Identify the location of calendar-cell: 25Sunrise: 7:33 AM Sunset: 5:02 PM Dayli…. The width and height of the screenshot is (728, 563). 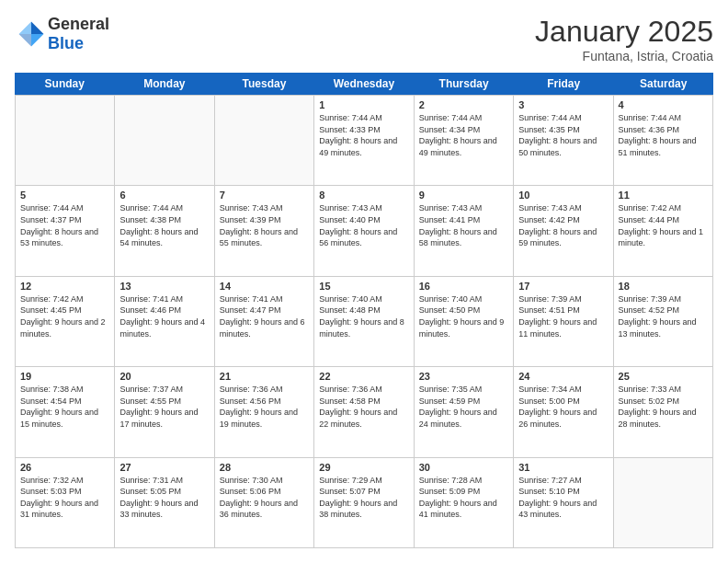
(664, 412).